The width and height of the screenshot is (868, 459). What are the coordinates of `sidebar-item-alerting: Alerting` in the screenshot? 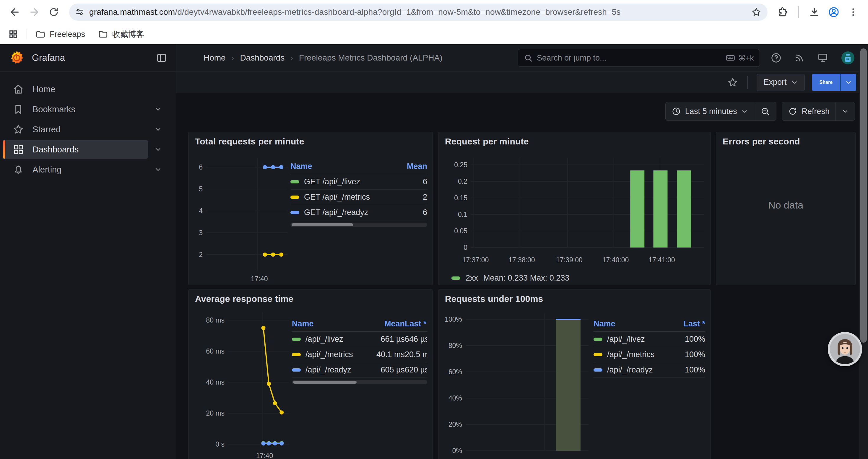 It's located at (88, 170).